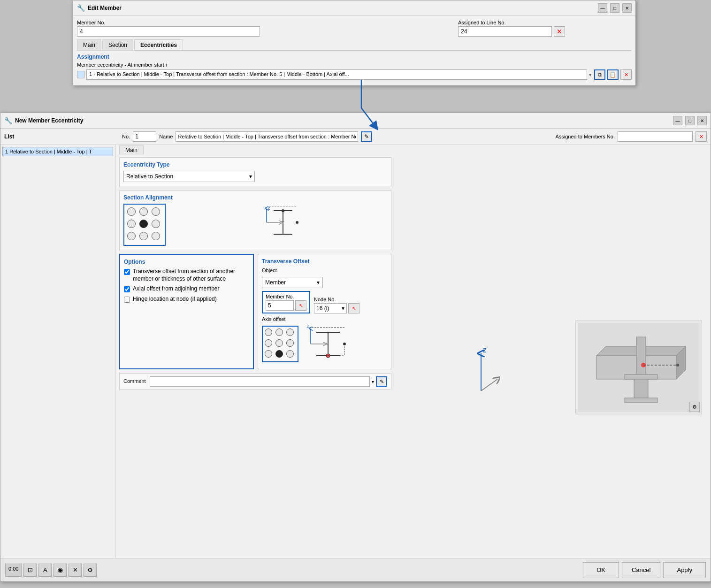 The width and height of the screenshot is (711, 588). I want to click on assignment-dropdown: 1 - Relative to Section | Middle - Top |…, so click(337, 75).